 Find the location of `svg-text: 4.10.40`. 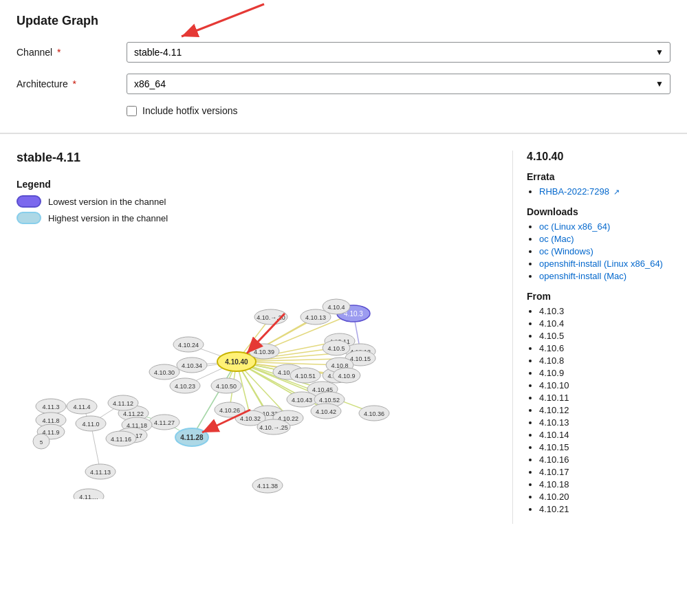

svg-text: 4.10.40 is located at coordinates (237, 362).